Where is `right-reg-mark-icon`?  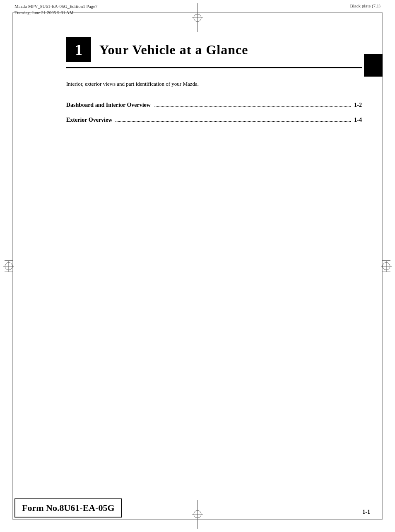 right-reg-mark-icon is located at coordinates (386, 266).